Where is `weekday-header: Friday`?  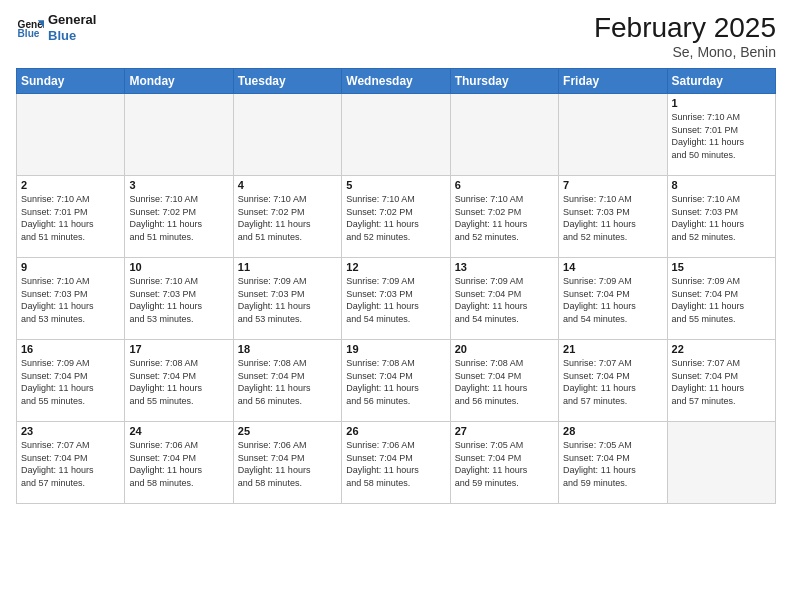 weekday-header: Friday is located at coordinates (613, 82).